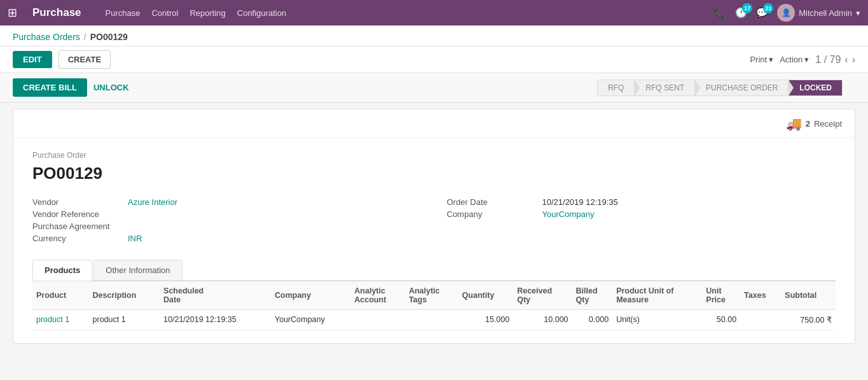 This screenshot has height=380, width=868. What do you see at coordinates (771, 60) in the screenshot?
I see `print-dropdown-icon: ▾` at bounding box center [771, 60].